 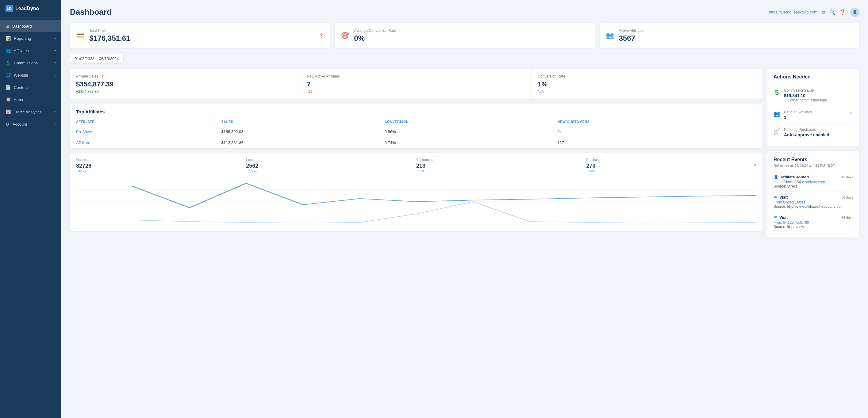 I want to click on pending-purchases-value: Auto-approve enabled, so click(x=819, y=135).